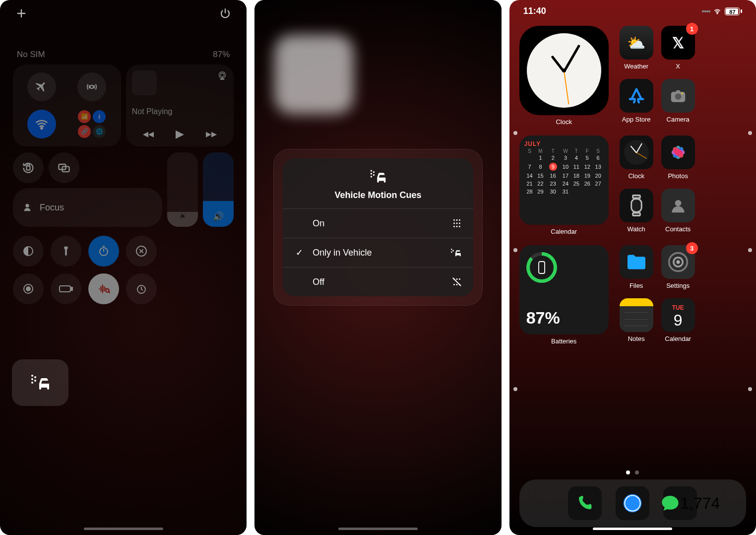 This screenshot has height=535, width=756. I want to click on brightness-icon: ☀, so click(183, 216).